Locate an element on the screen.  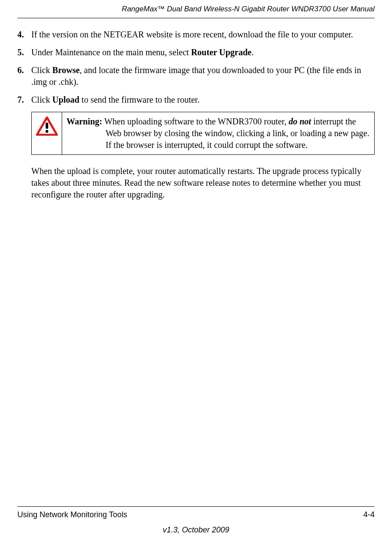
warning-text: Warning: When uploading software to the … is located at coordinates (218, 133).